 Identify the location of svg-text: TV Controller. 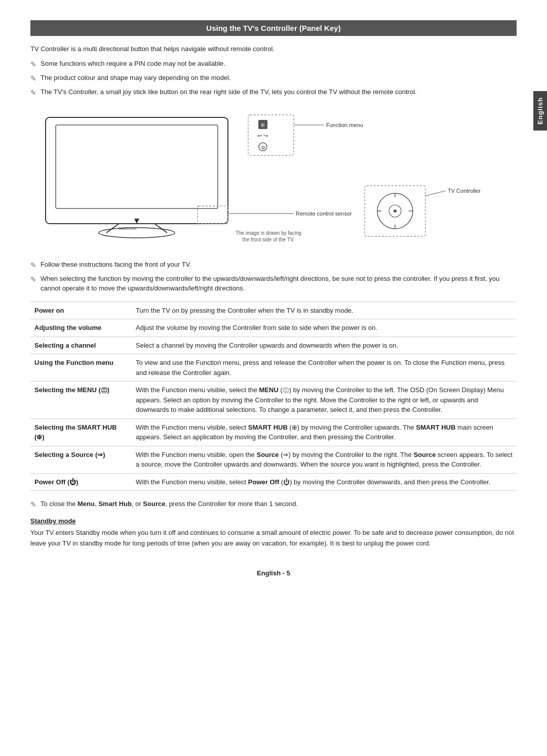
(464, 191).